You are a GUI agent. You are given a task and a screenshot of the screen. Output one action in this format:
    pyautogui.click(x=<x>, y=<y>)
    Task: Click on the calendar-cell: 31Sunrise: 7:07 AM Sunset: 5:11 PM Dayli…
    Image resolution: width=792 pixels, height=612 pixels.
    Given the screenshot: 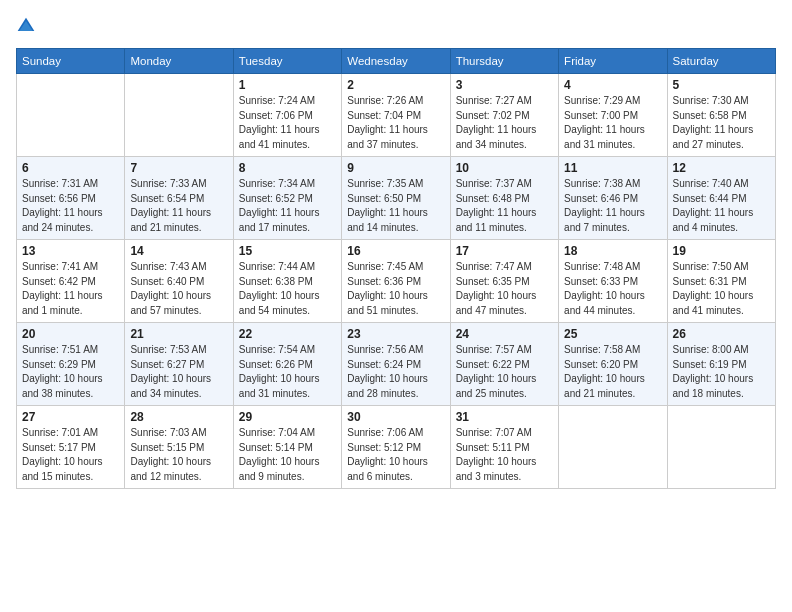 What is the action you would take?
    pyautogui.click(x=504, y=448)
    